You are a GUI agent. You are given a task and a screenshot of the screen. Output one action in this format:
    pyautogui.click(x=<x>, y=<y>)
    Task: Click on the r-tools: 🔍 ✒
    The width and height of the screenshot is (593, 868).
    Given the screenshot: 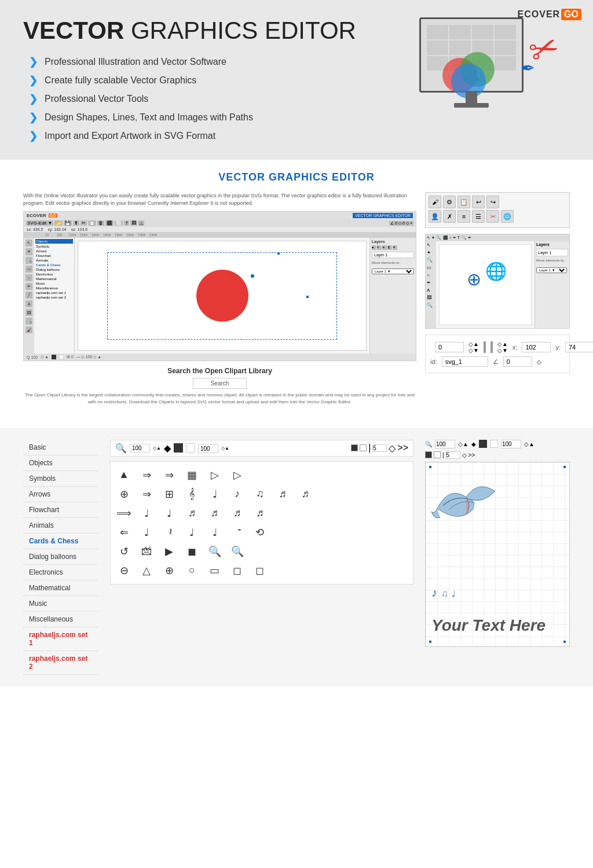 What is the action you would take?
    pyautogui.click(x=467, y=238)
    